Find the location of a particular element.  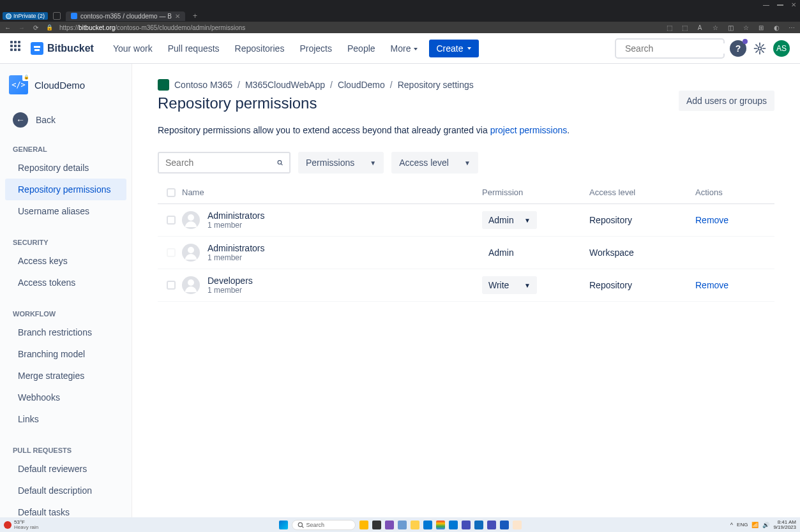

app-switcher-icon is located at coordinates (18, 48).